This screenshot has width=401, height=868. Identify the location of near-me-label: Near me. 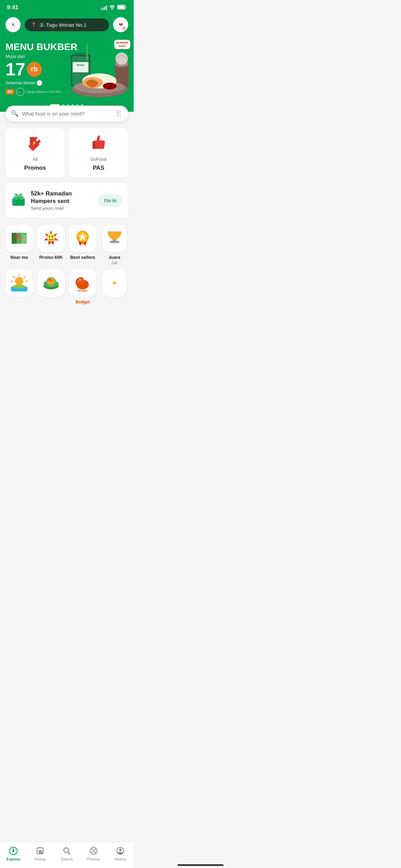
(19, 257).